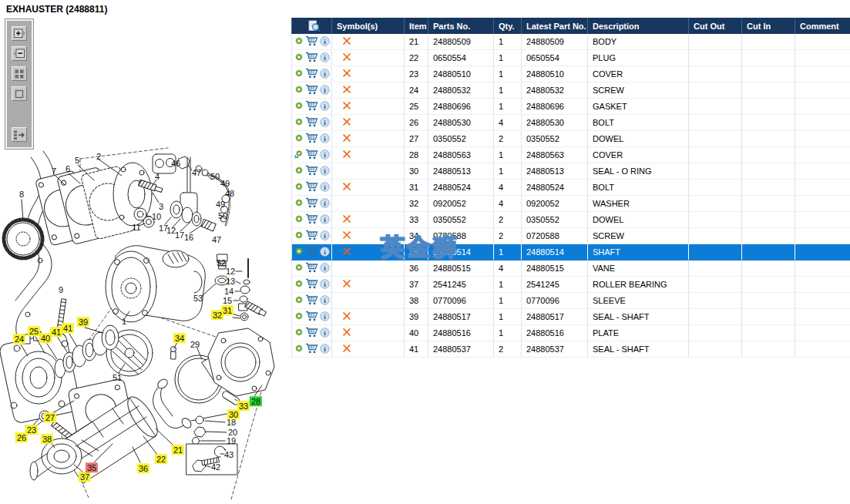  Describe the element at coordinates (312, 26) in the screenshot. I see `column-header-preview` at that location.